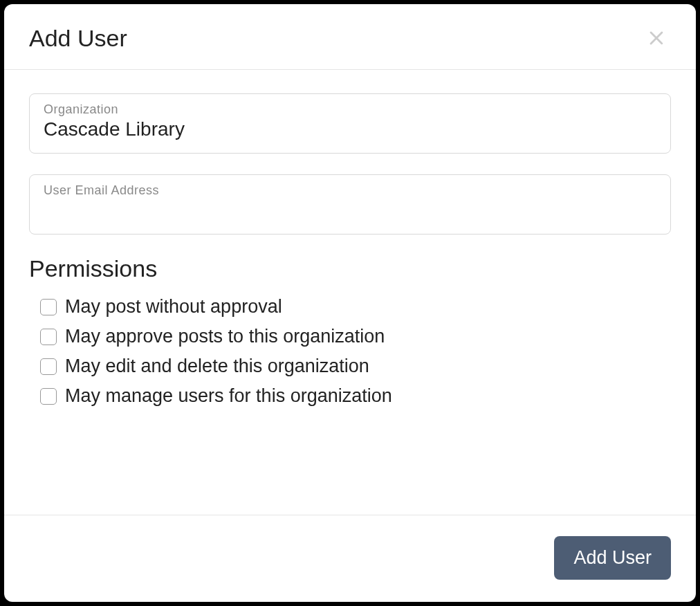  Describe the element at coordinates (48, 367) in the screenshot. I see `permission-checkbox-edit` at that location.